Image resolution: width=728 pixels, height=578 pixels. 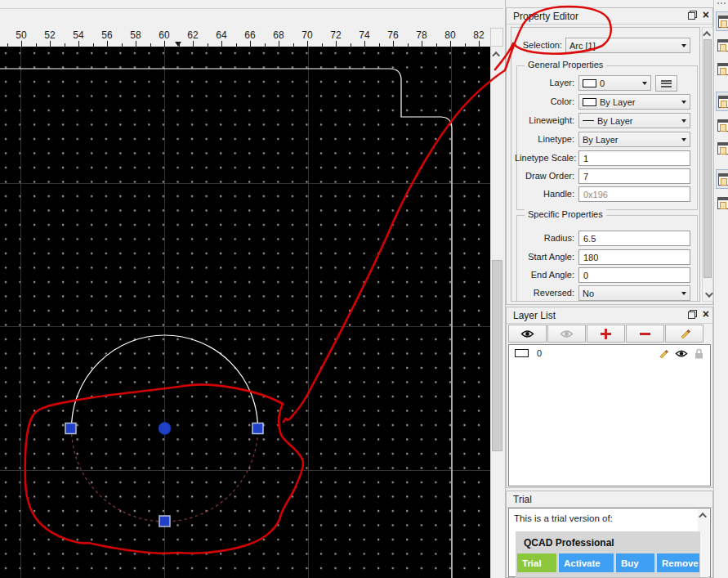 I want to click on arc-start-handle, so click(x=70, y=428).